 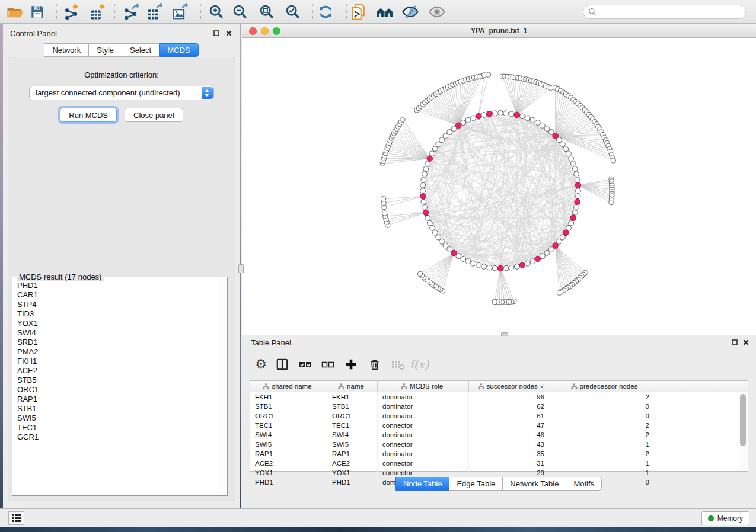 What do you see at coordinates (141, 50) in the screenshot?
I see `control-panel-tab: Select` at bounding box center [141, 50].